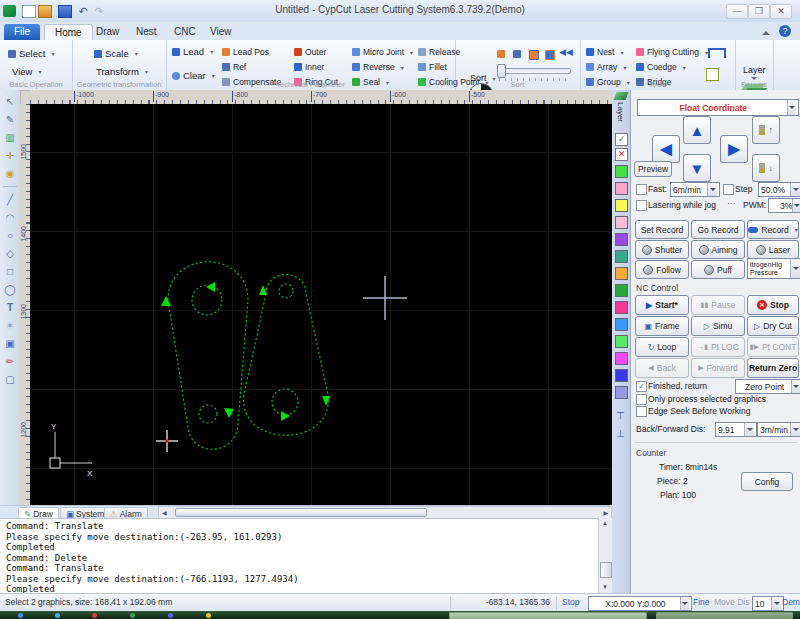 The height and width of the screenshot is (619, 800). I want to click on pt-loc-button: →▮Pt LOC, so click(718, 347).